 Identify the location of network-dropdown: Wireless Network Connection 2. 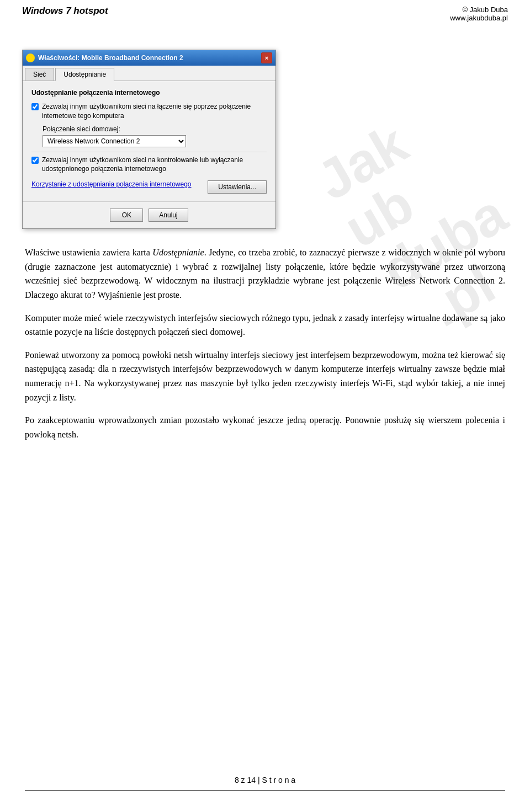
(114, 141).